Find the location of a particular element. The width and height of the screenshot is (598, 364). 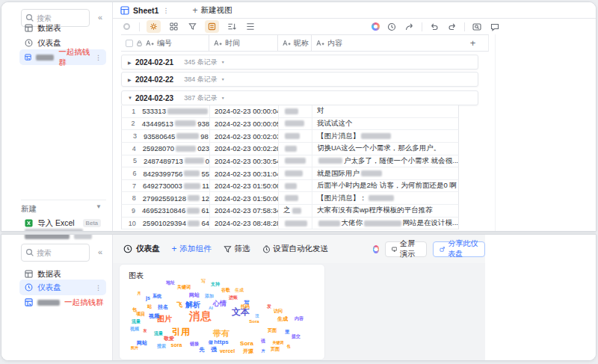

search-input is located at coordinates (62, 253).